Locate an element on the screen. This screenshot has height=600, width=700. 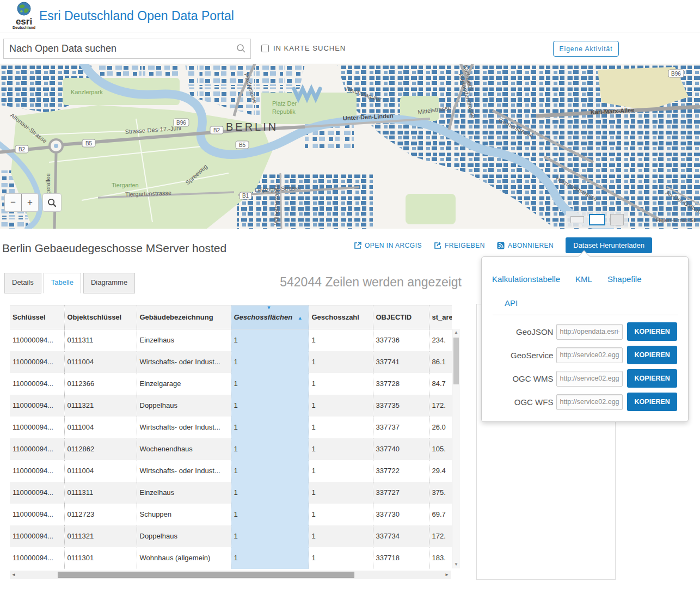
column-header-st-area: st_area is located at coordinates (440, 317).